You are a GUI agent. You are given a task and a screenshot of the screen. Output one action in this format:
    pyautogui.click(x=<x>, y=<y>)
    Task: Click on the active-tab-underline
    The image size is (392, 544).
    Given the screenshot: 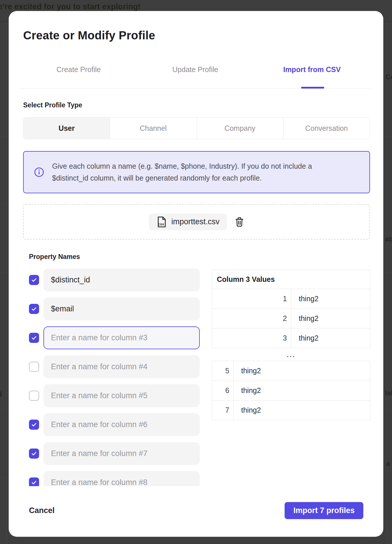 What is the action you would take?
    pyautogui.click(x=313, y=88)
    